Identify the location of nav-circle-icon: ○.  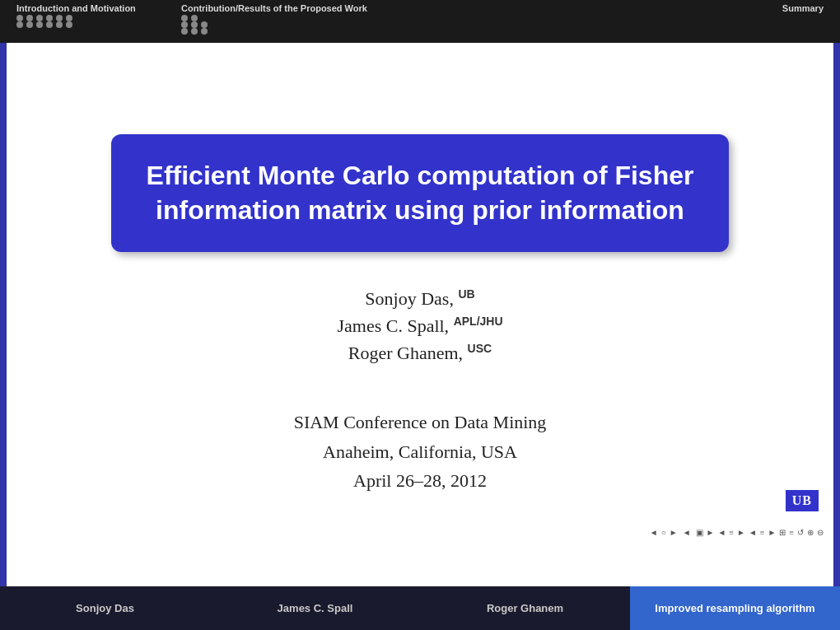
(664, 532).